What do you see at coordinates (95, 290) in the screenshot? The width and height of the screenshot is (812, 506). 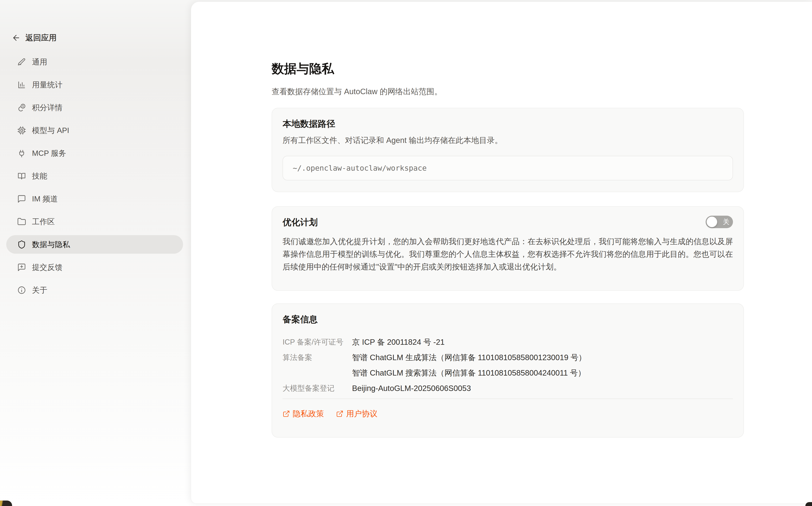 I see `sidebar-item-about: 关于` at bounding box center [95, 290].